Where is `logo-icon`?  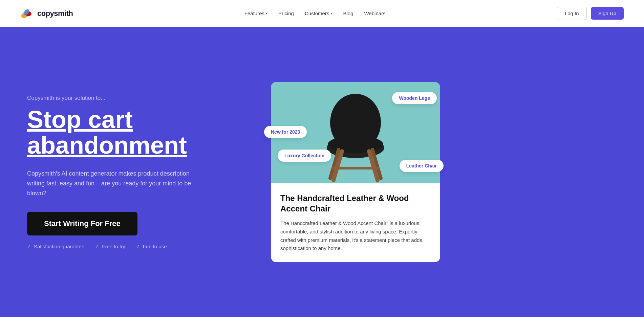
logo-icon is located at coordinates (27, 14).